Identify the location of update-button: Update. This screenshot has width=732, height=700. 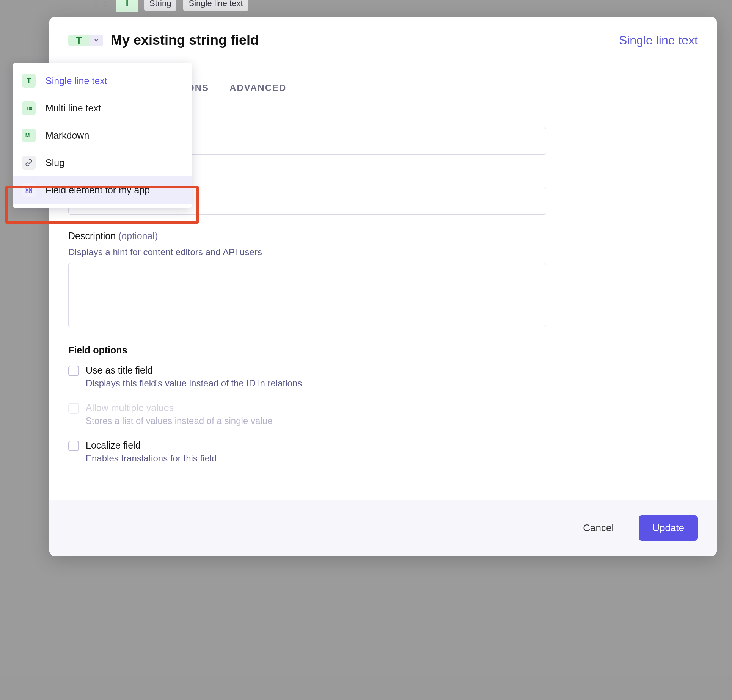
(668, 528).